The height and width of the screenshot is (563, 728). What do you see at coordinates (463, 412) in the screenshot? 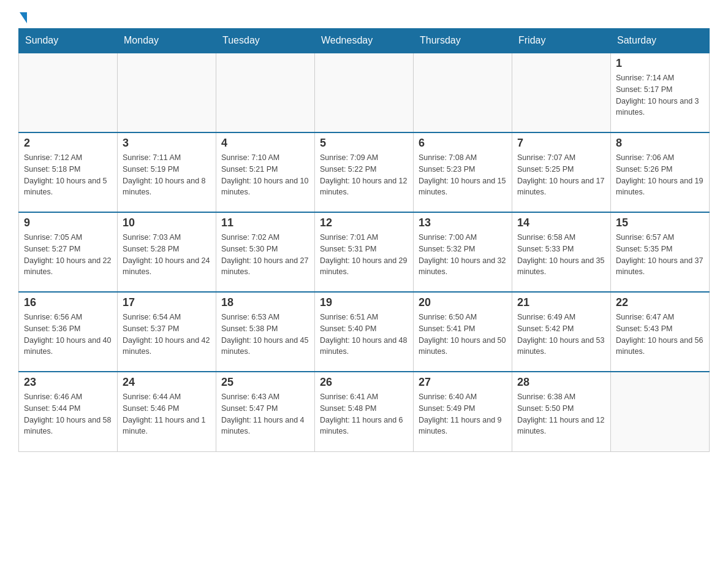
I see `calendar-day-cell: 27Sunrise: 6:40 AMSunset: 5:49 PMDayligh…` at bounding box center [463, 412].